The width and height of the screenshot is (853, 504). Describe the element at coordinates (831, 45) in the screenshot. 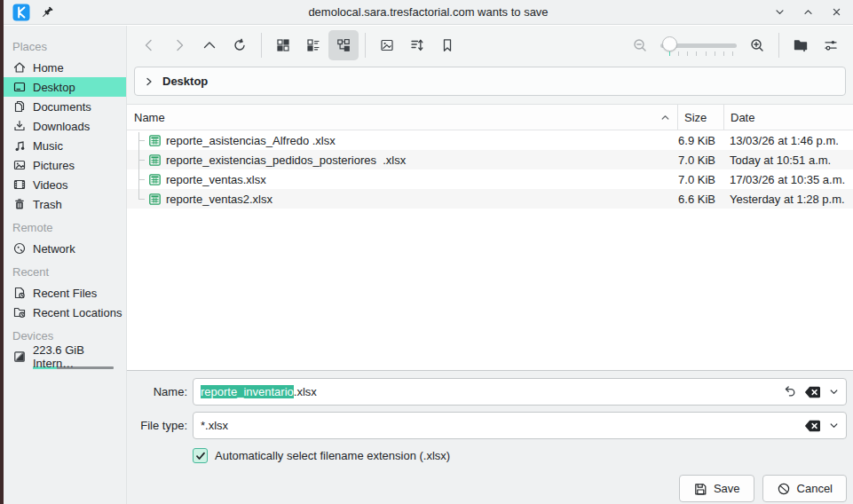

I see `options-button` at that location.